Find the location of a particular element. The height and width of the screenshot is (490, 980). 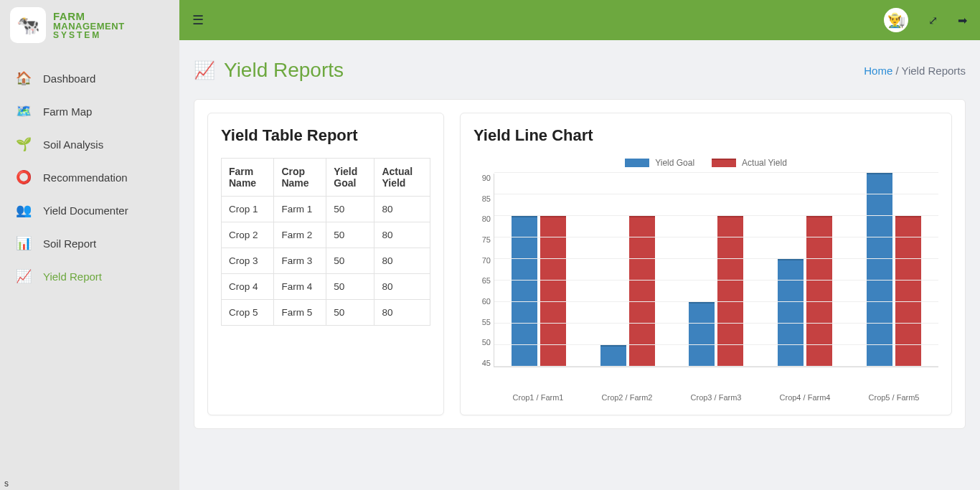

chart-card-title: Yield Line Chart is located at coordinates (706, 136).